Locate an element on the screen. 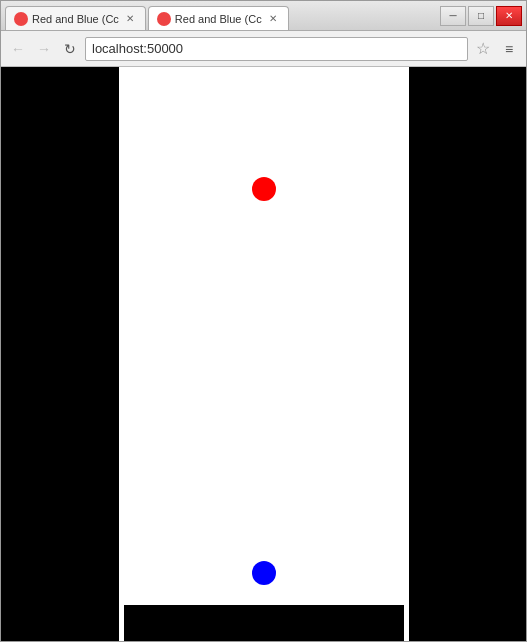  url-input is located at coordinates (276, 49).